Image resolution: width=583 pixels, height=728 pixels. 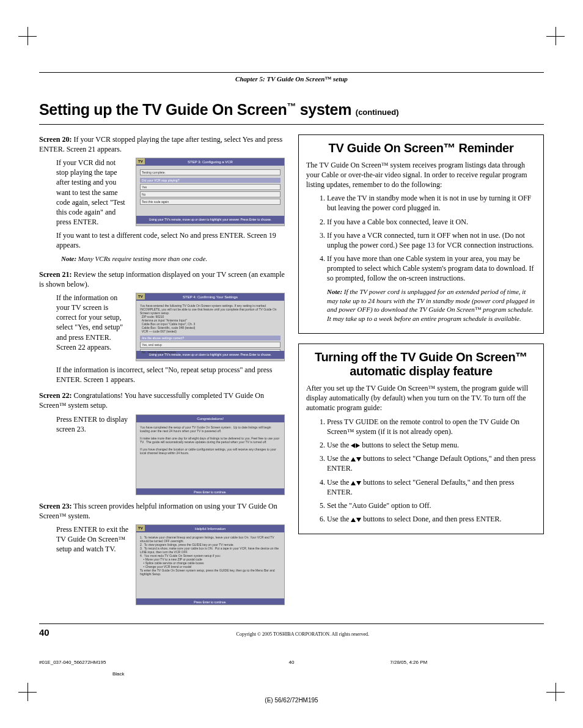 I want to click on screen21-screenshot: TV STEP 4: Confirming Your Settings You …, so click(x=210, y=327).